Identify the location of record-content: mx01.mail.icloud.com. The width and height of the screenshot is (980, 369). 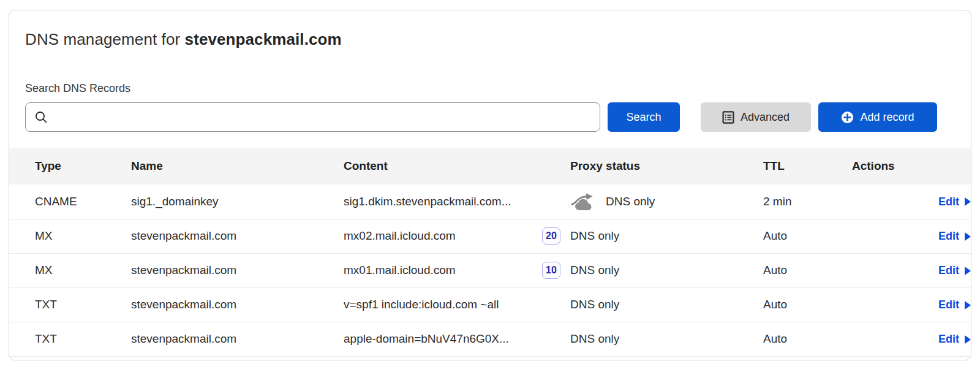
(399, 270).